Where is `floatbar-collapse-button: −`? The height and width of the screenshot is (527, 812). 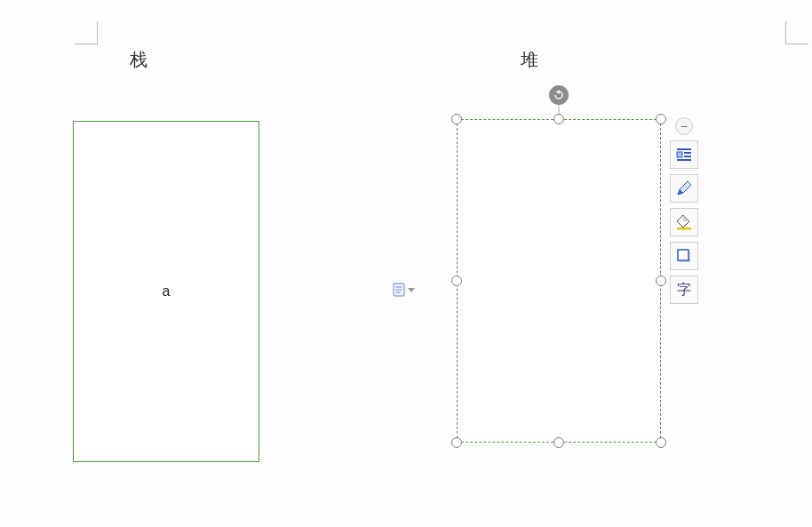
floatbar-collapse-button: − is located at coordinates (684, 126).